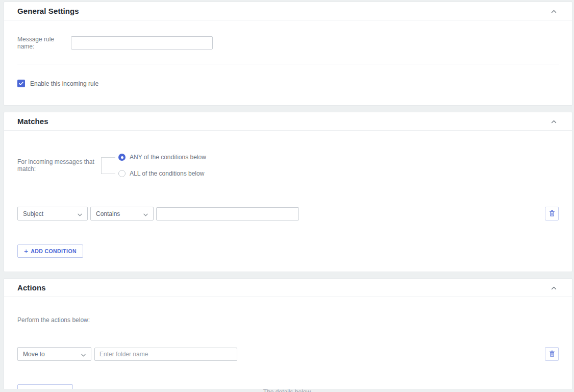 Image resolution: width=574 pixels, height=392 pixels. What do you see at coordinates (33, 121) in the screenshot?
I see `section-title: Matches` at bounding box center [33, 121].